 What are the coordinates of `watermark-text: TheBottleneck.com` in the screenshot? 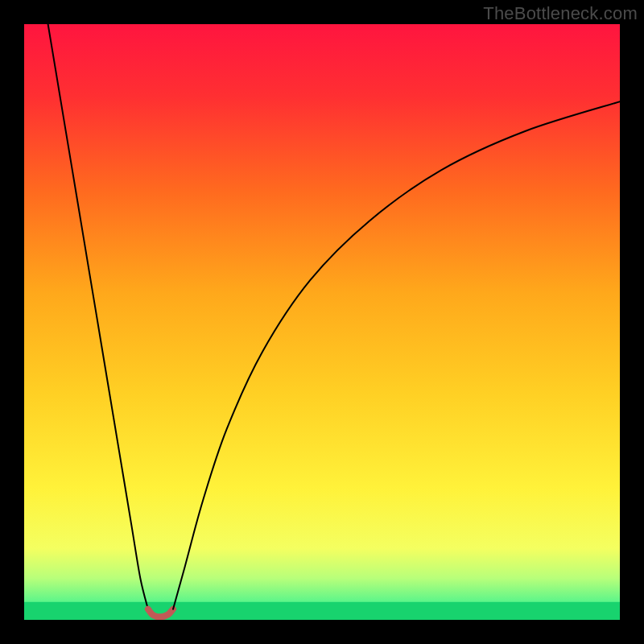 It's located at (560, 14).